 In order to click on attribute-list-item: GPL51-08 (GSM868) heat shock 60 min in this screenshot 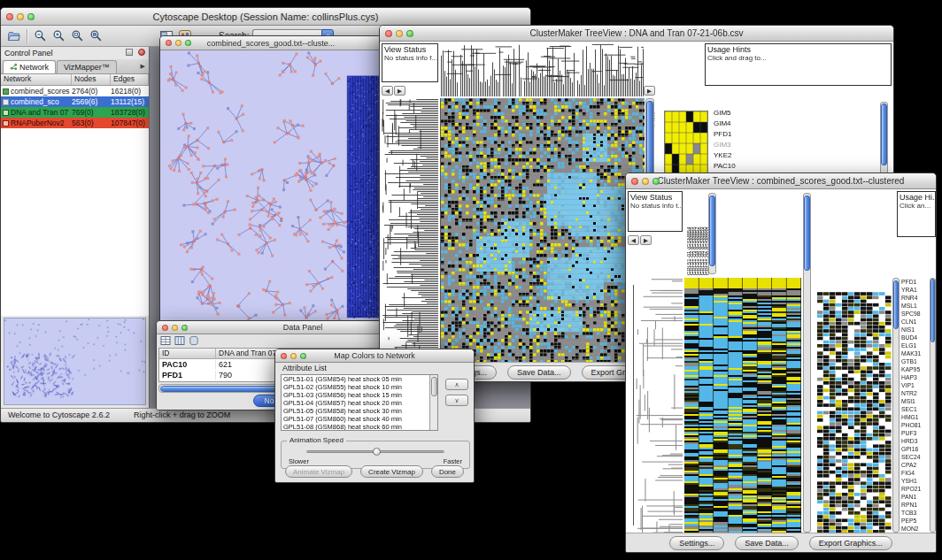, I will do `click(359, 426)`.